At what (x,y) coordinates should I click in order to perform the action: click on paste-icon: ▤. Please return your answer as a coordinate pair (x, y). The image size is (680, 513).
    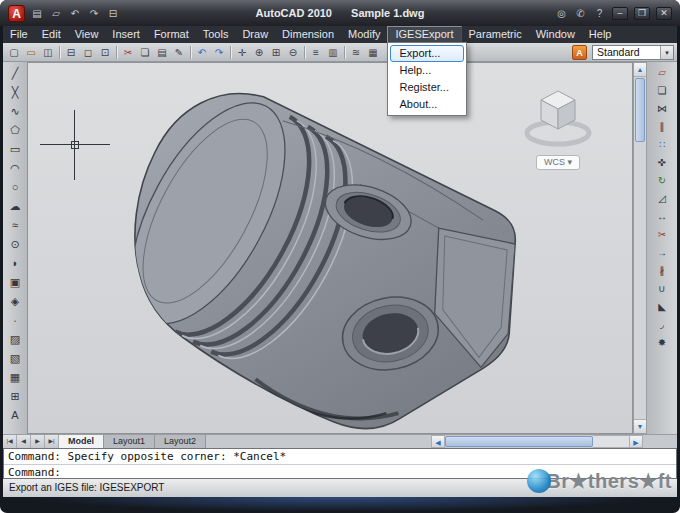
    Looking at the image, I should click on (162, 52).